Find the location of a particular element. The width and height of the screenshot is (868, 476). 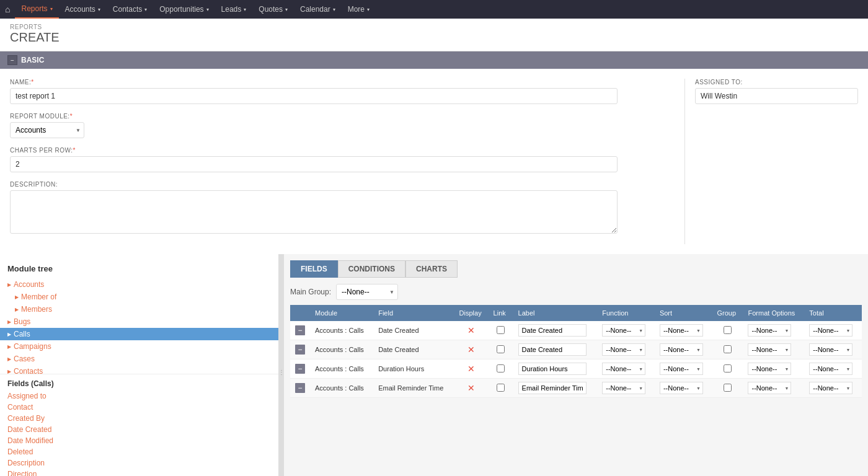

main-group-select: --None-- is located at coordinates (367, 292).